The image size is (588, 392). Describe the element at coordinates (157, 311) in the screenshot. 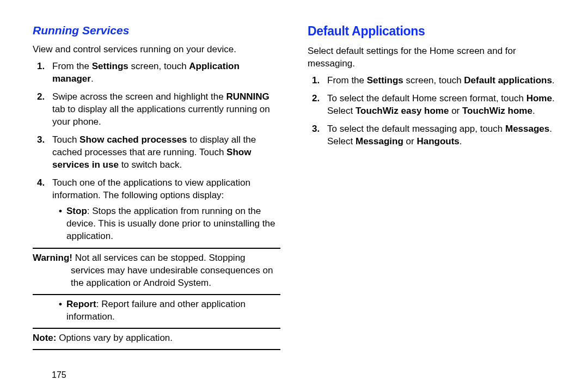

I see `report-bullets: Report: Report failure and other applica…` at that location.